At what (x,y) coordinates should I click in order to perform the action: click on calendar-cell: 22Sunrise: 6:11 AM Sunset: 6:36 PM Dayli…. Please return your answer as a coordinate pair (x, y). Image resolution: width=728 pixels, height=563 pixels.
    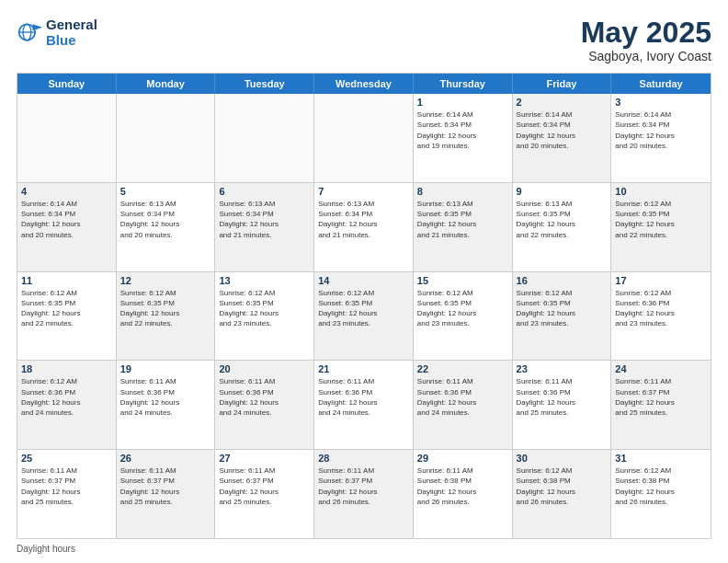
    Looking at the image, I should click on (463, 405).